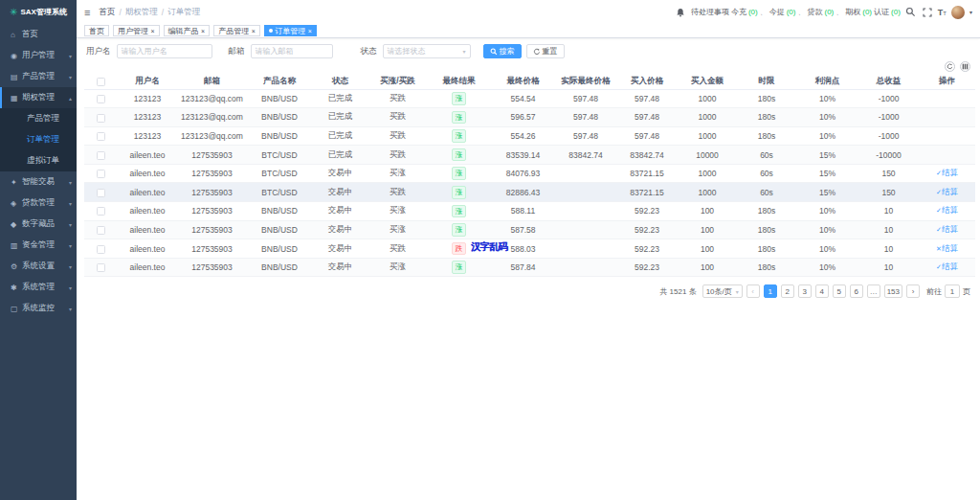 Image resolution: width=980 pixels, height=500 pixels. What do you see at coordinates (341, 82) in the screenshot?
I see `column-header: 状态` at bounding box center [341, 82].